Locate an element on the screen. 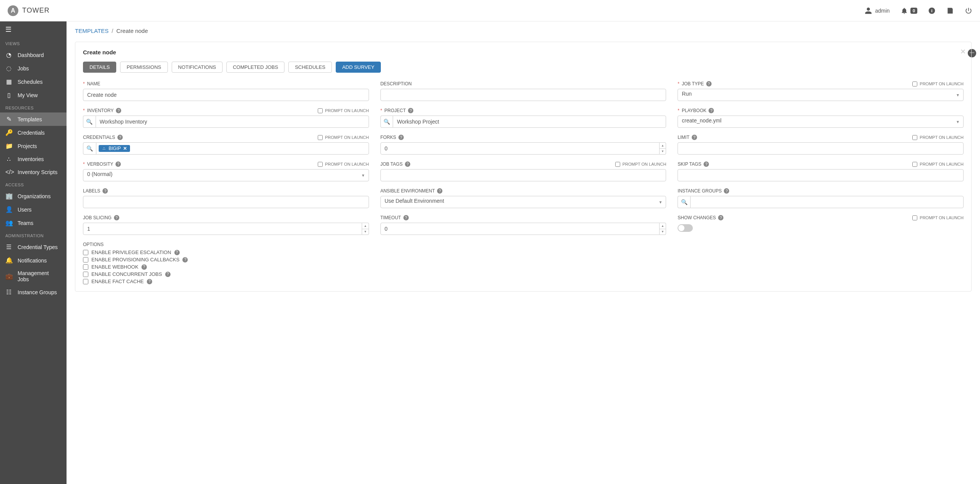 Image resolution: width=980 pixels, height=484 pixels. sidebar-item-teams: 👥Teams is located at coordinates (33, 223).